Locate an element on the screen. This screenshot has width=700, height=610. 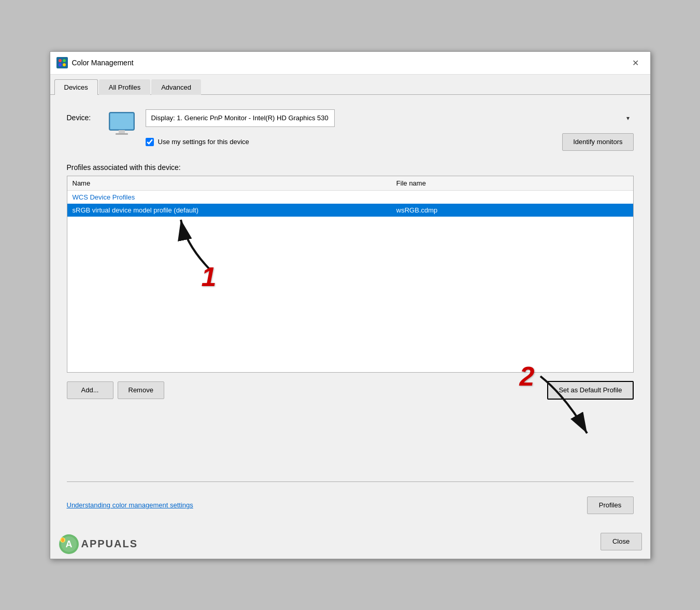
profile-row-selected: sRGB virtual device model profile (defau… is located at coordinates (350, 210).